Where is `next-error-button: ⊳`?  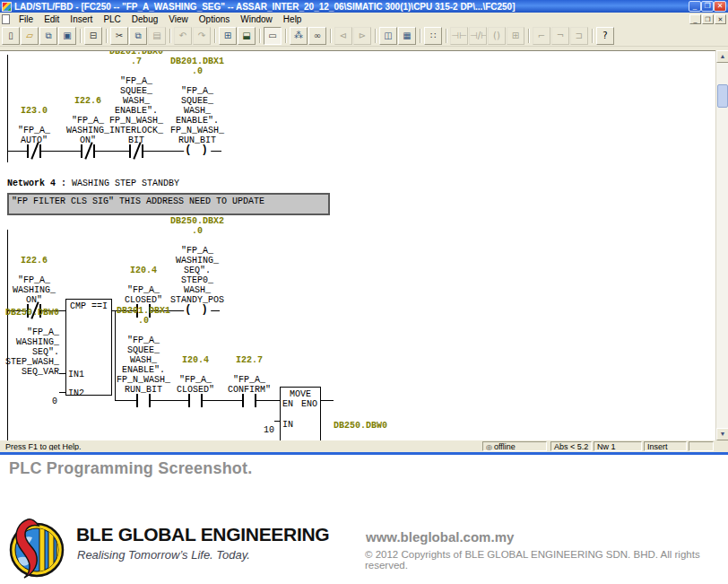 next-error-button: ⊳ is located at coordinates (362, 36).